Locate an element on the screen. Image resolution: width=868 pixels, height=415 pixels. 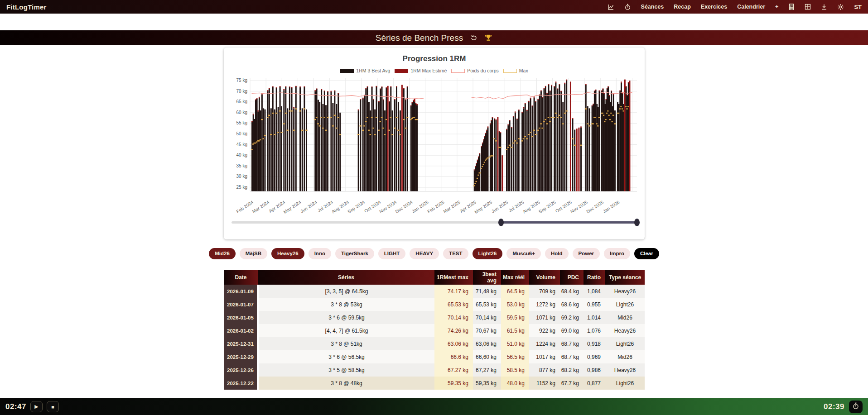
date-cell: 2026-01-02 is located at coordinates (241, 330).